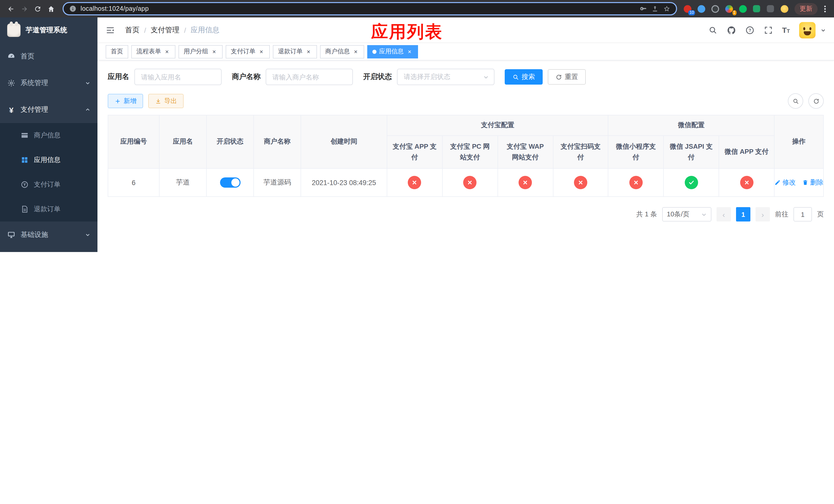  What do you see at coordinates (524, 77) in the screenshot?
I see `search-button: 搜索` at bounding box center [524, 77].